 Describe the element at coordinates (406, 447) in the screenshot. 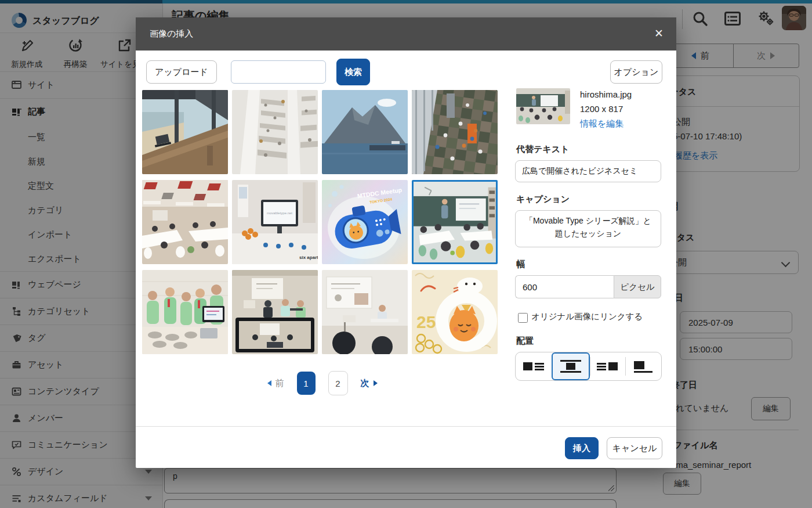

I see `modal-footer: 挿入 キャンセル` at that location.